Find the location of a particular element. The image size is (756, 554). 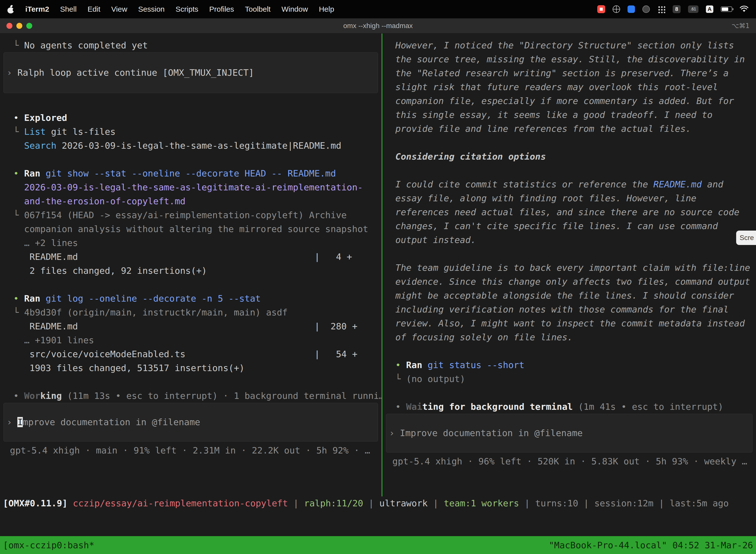

terminal-line: The team guideline is to back every impo… is located at coordinates (576, 268).